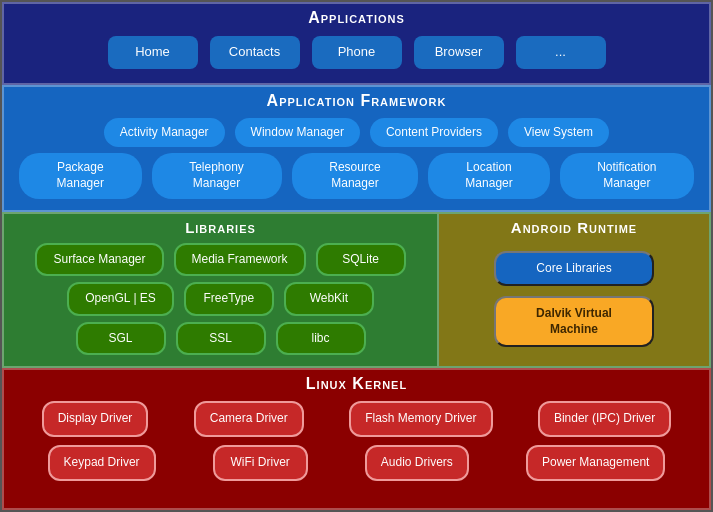 The height and width of the screenshot is (512, 713). Describe the element at coordinates (99, 260) in the screenshot. I see `lib-button-surface-manager: Surface Manager` at that location.